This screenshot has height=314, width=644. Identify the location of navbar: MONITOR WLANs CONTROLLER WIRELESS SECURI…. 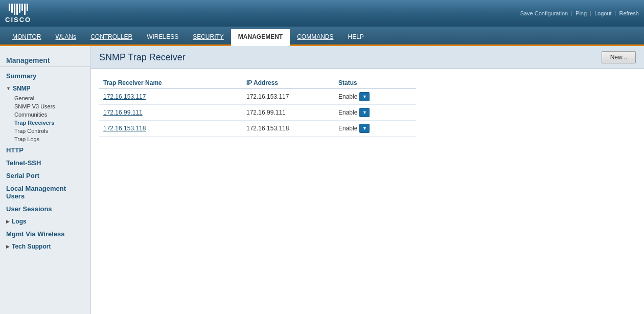
(322, 36).